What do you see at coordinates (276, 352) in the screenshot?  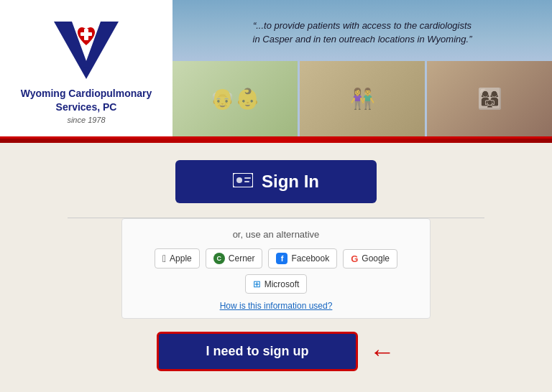 I see `signup-section: I need to sign up ←` at bounding box center [276, 352].